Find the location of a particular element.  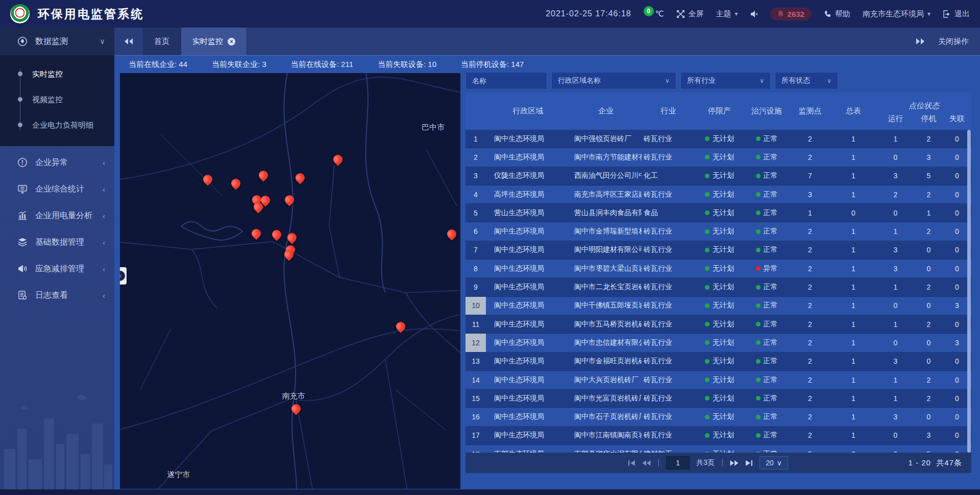

footer-strip is located at coordinates (490, 492).